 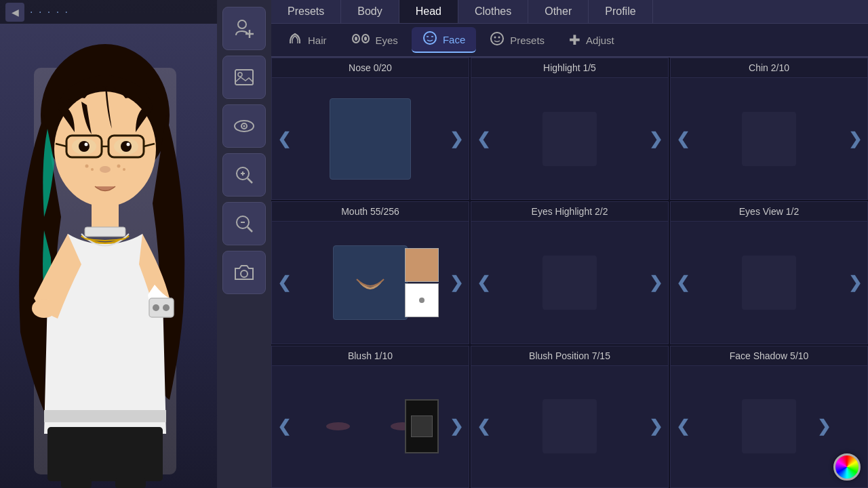 I want to click on nav-clothes: Clothes, so click(x=494, y=12).